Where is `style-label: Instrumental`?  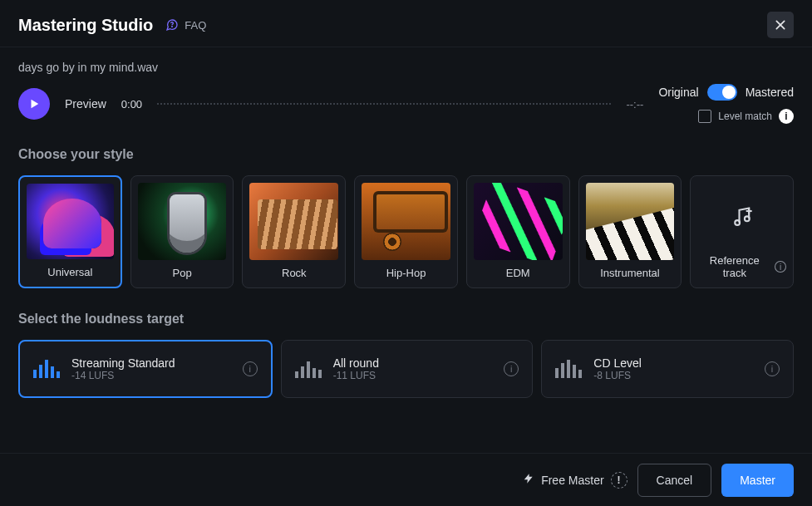 style-label: Instrumental is located at coordinates (630, 273).